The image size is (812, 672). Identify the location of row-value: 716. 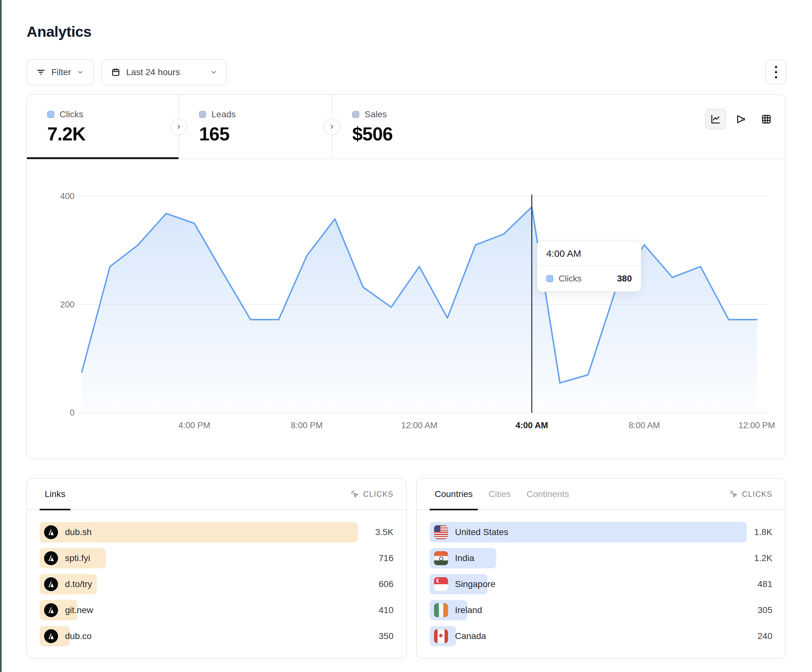
(386, 558).